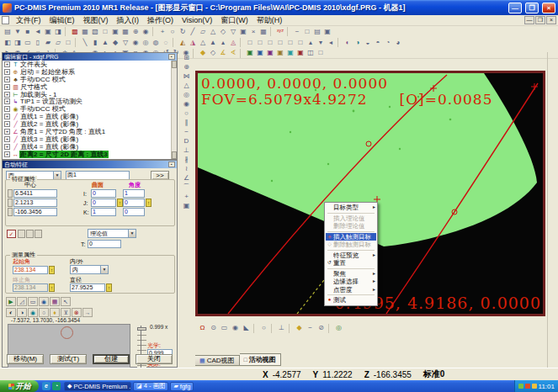  What do you see at coordinates (351, 219) in the screenshot?
I see `context-menu-item: 插入理论值` at bounding box center [351, 219].